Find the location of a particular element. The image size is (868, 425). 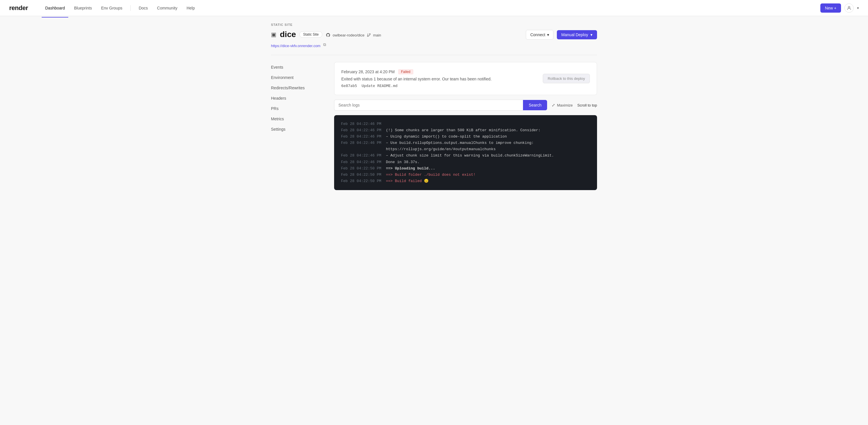

user-chevron-icon: ▾ is located at coordinates (858, 8).